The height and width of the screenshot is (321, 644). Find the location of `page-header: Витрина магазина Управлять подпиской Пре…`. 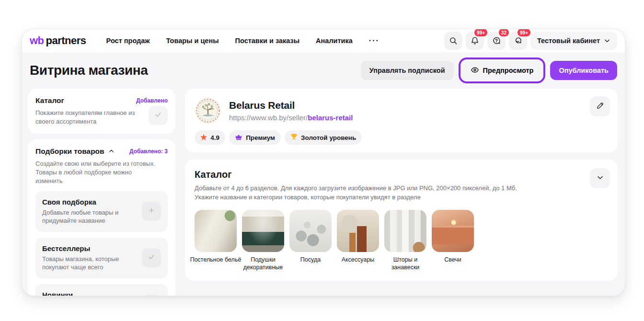

page-header: Витрина магазина Управлять подпиской Пре… is located at coordinates (323, 70).